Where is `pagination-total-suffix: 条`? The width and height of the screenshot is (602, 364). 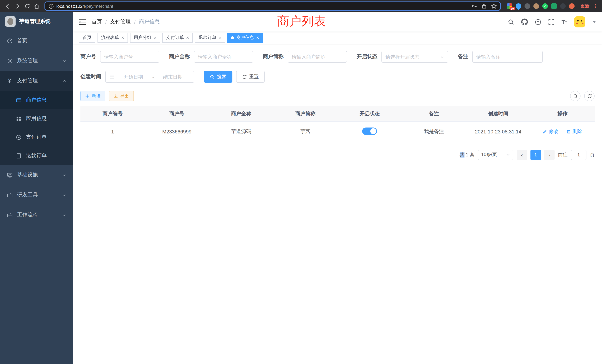 pagination-total-suffix: 条 is located at coordinates (472, 154).